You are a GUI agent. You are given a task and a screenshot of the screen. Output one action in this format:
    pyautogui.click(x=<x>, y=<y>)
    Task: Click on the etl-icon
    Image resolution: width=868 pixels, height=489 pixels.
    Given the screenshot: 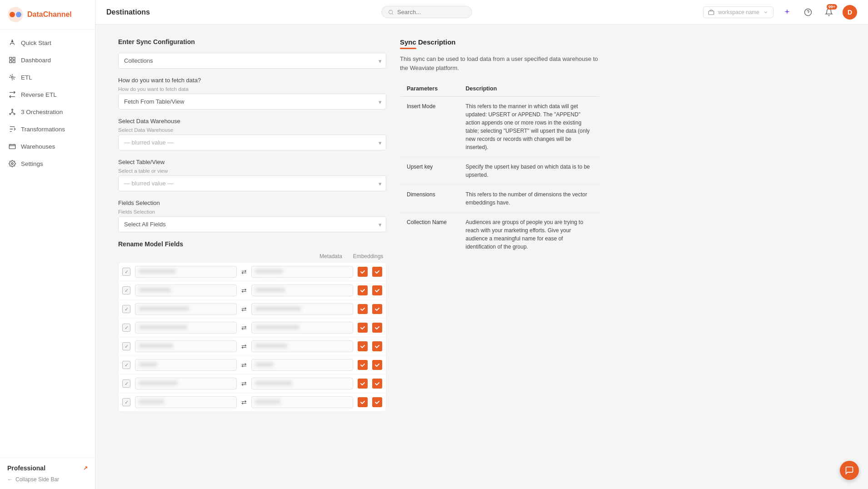 What is the action you would take?
    pyautogui.click(x=12, y=77)
    